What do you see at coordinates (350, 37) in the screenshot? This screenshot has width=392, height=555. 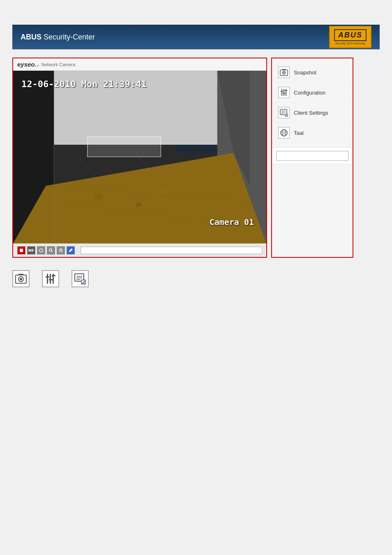 I see `abus-logo: ABUS Security Tech Germany` at bounding box center [350, 37].